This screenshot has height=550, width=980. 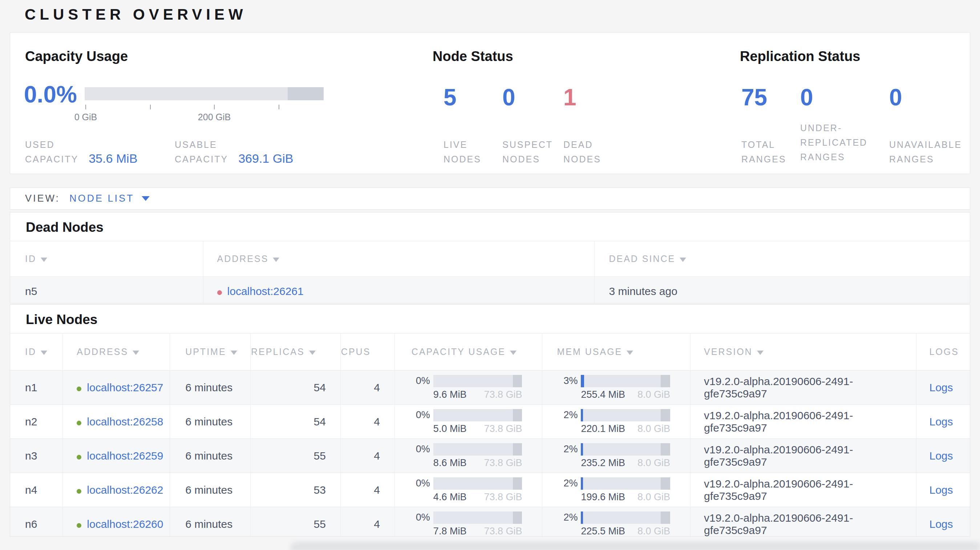 What do you see at coordinates (582, 152) in the screenshot?
I see `dead-nodes-label: DEAD NODES` at bounding box center [582, 152].